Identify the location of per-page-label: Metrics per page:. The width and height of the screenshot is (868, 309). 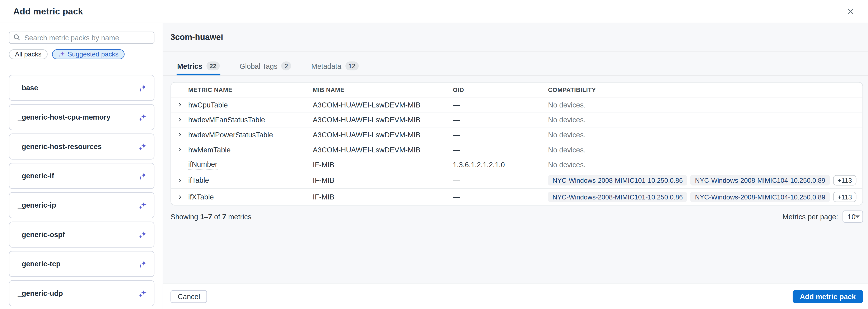
(810, 216).